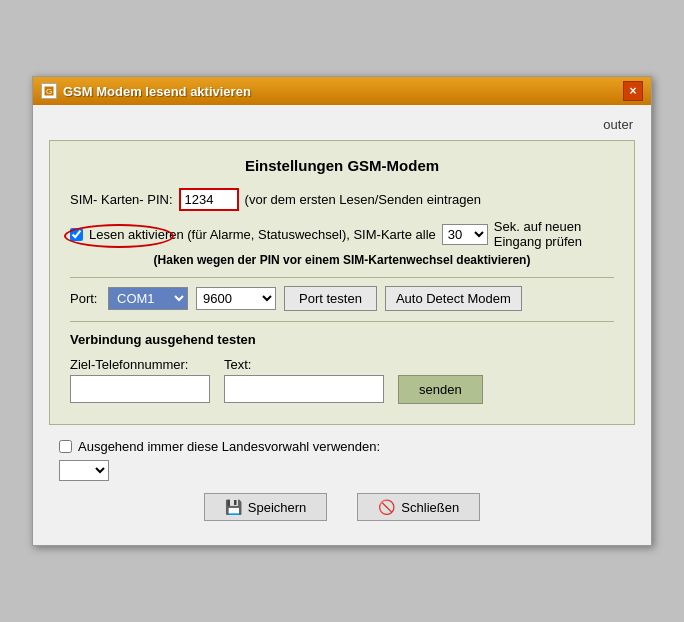 The width and height of the screenshot is (684, 622). Describe the element at coordinates (140, 380) in the screenshot. I see `ziel-field-group: Ziel-Telefonnummer:` at that location.